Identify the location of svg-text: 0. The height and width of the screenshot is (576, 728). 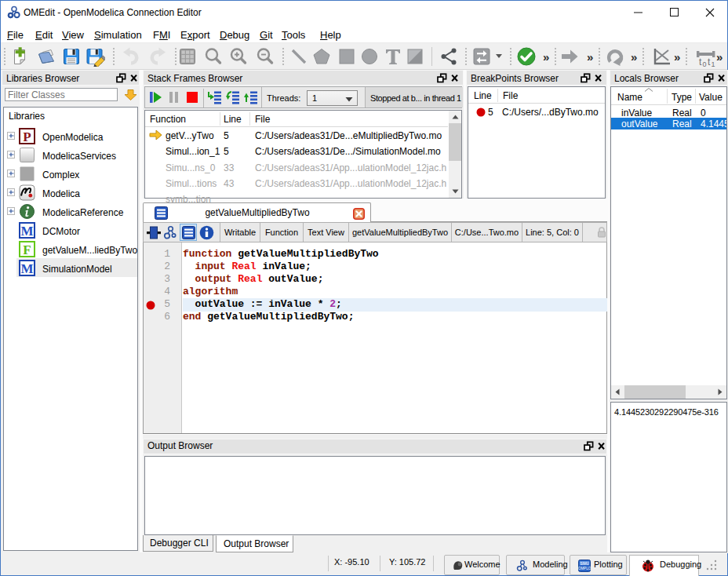
(704, 64).